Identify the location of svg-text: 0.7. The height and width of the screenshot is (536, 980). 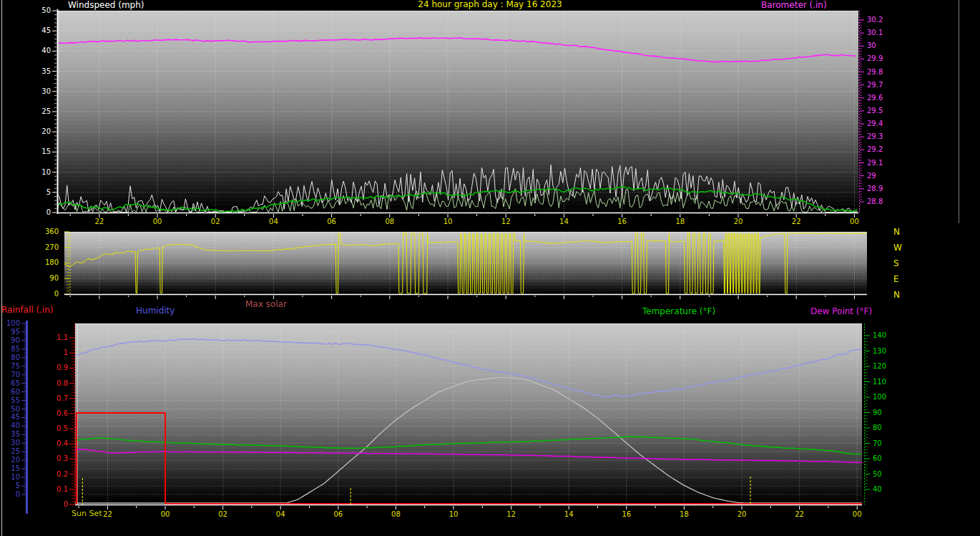
(62, 398).